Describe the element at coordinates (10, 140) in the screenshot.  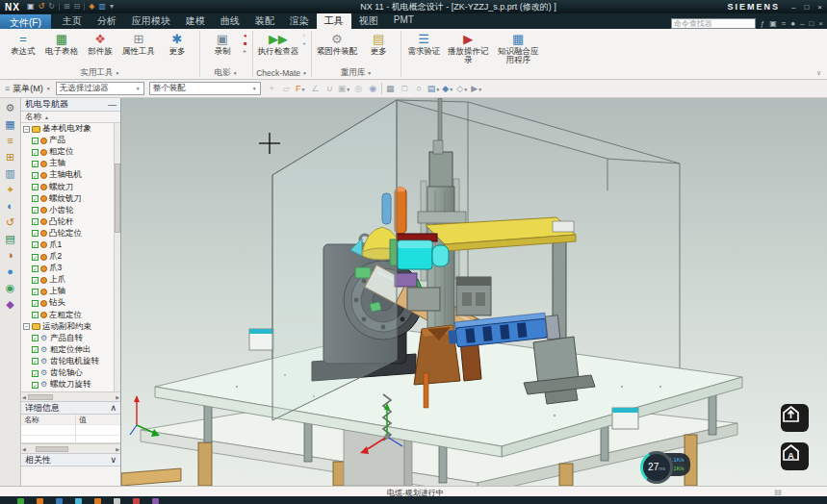
I see `constraint-navigator-icon: ≡` at that location.